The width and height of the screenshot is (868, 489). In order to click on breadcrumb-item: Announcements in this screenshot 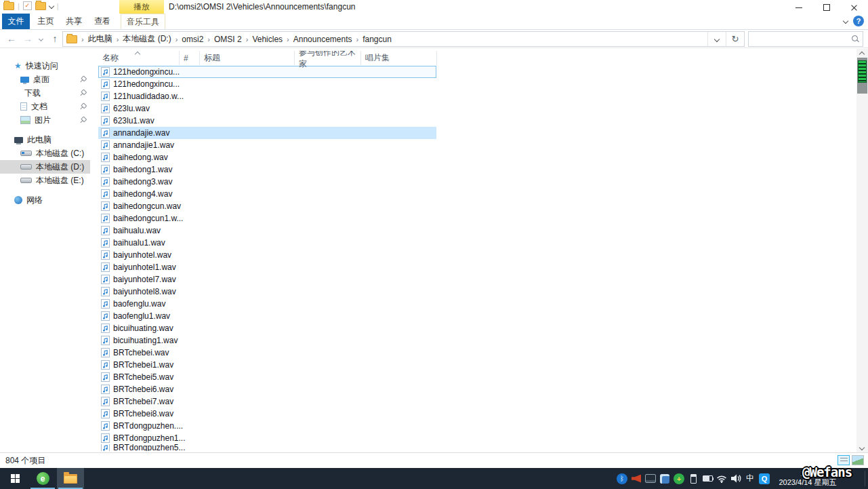, I will do `click(323, 39)`.